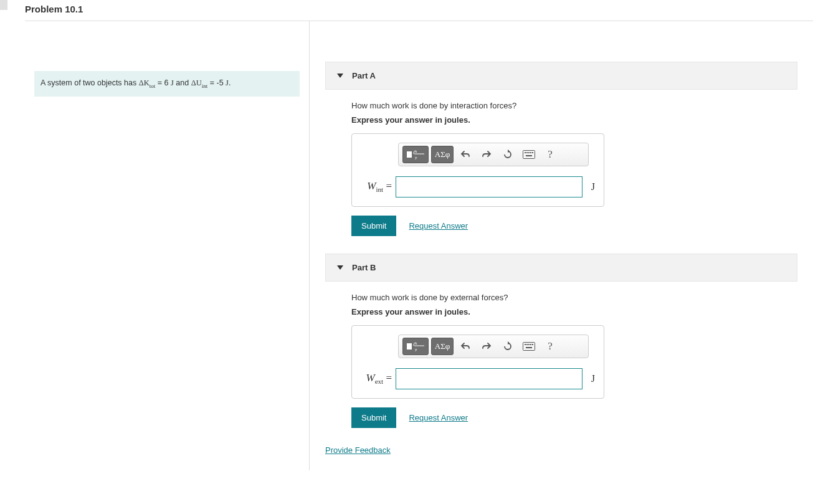 The width and height of the screenshot is (813, 504). What do you see at coordinates (4, 5) in the screenshot?
I see `edge-stripe` at bounding box center [4, 5].